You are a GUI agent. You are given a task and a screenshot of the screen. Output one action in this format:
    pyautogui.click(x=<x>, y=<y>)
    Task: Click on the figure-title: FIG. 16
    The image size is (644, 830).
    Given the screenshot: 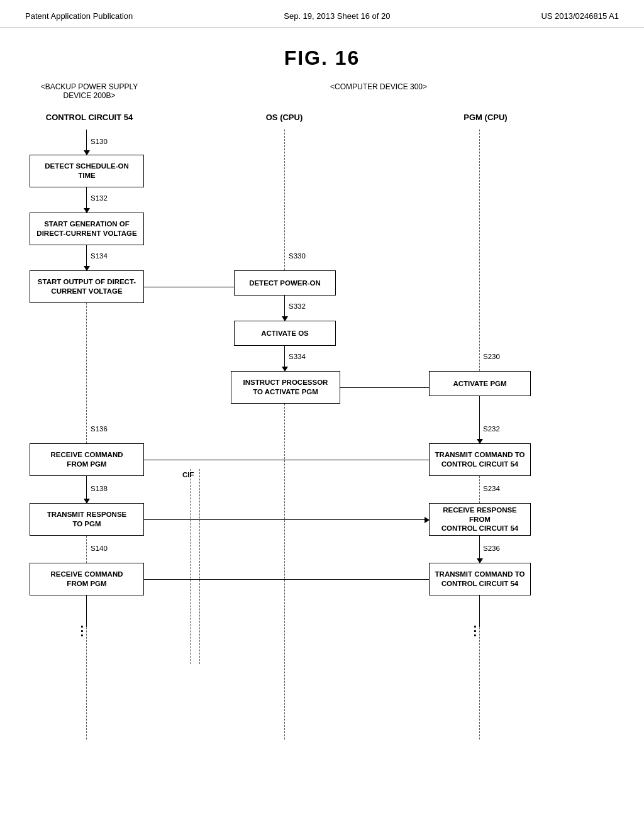 What is the action you would take?
    pyautogui.click(x=322, y=58)
    